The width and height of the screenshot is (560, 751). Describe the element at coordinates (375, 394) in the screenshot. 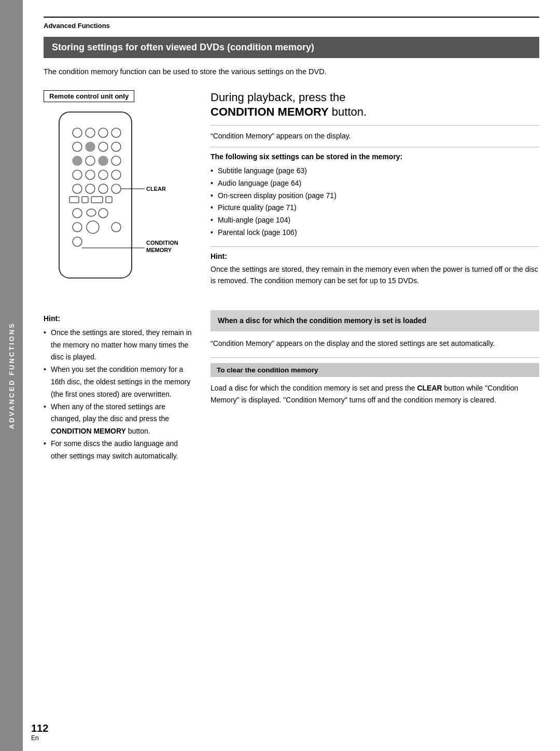

I see `clear-instructions: Load a disc for which the condition memo…` at that location.